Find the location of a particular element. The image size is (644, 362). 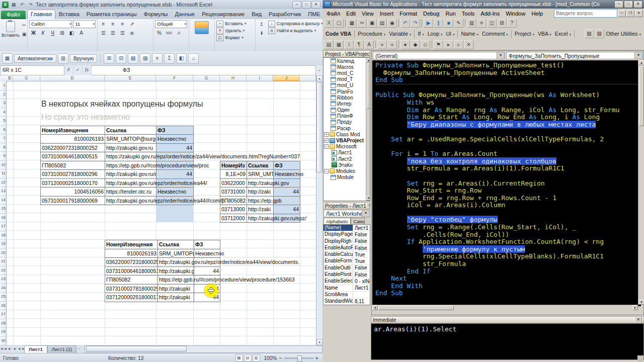

project-scrollbar: ▲▼ is located at coordinates (368, 129).